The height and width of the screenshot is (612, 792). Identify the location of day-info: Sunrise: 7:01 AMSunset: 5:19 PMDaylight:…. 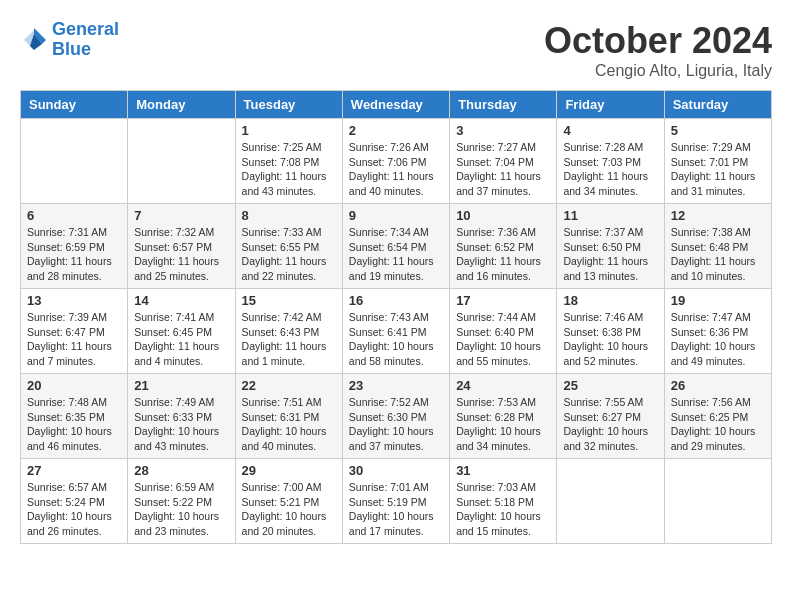
(396, 510).